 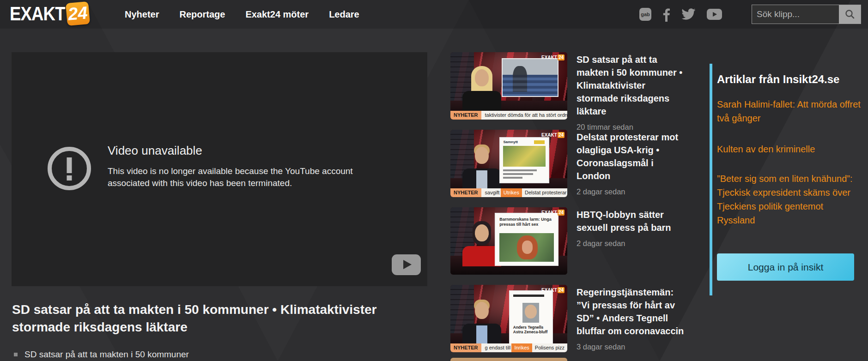 What do you see at coordinates (645, 14) in the screenshot?
I see `gab-icon: gab` at bounding box center [645, 14].